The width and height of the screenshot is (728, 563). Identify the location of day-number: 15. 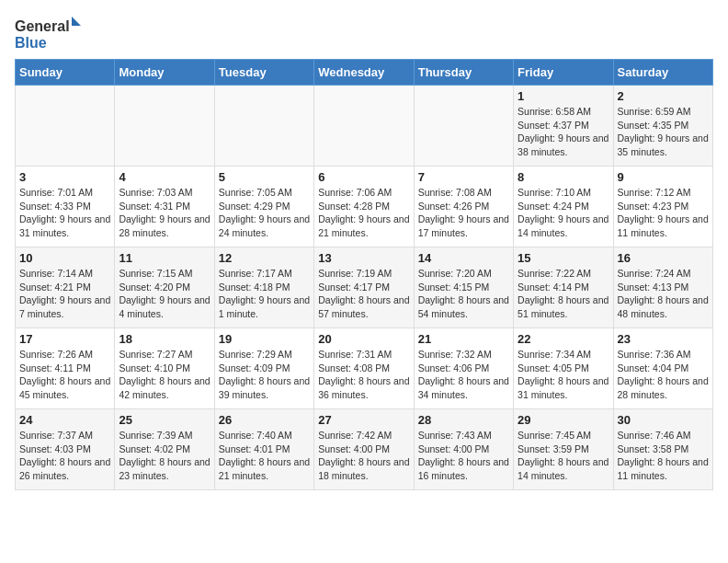
(563, 258).